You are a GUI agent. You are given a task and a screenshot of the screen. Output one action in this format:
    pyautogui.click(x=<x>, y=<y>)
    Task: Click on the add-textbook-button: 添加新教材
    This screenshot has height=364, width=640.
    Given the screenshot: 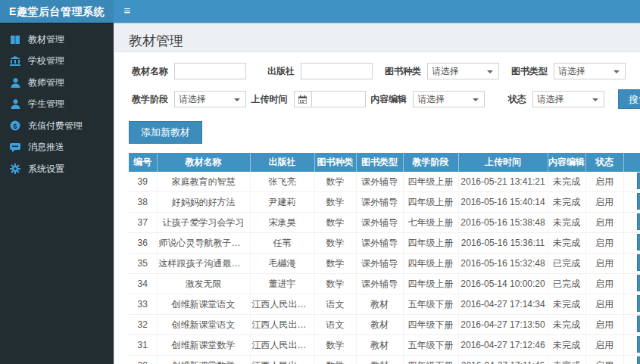 What is the action you would take?
    pyautogui.click(x=165, y=132)
    